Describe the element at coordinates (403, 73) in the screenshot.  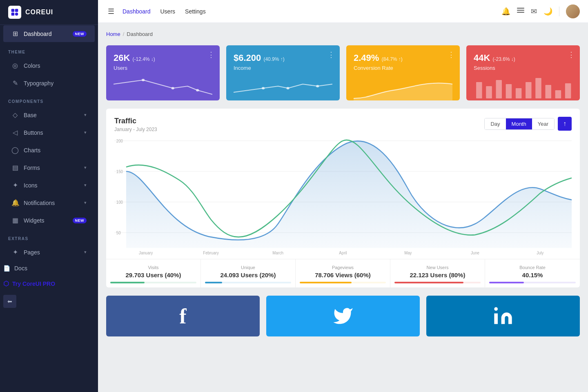
I see `stat-card-conversion: ⋮ 2.49% (84.7% ↑) Conversion Rate` at that location.